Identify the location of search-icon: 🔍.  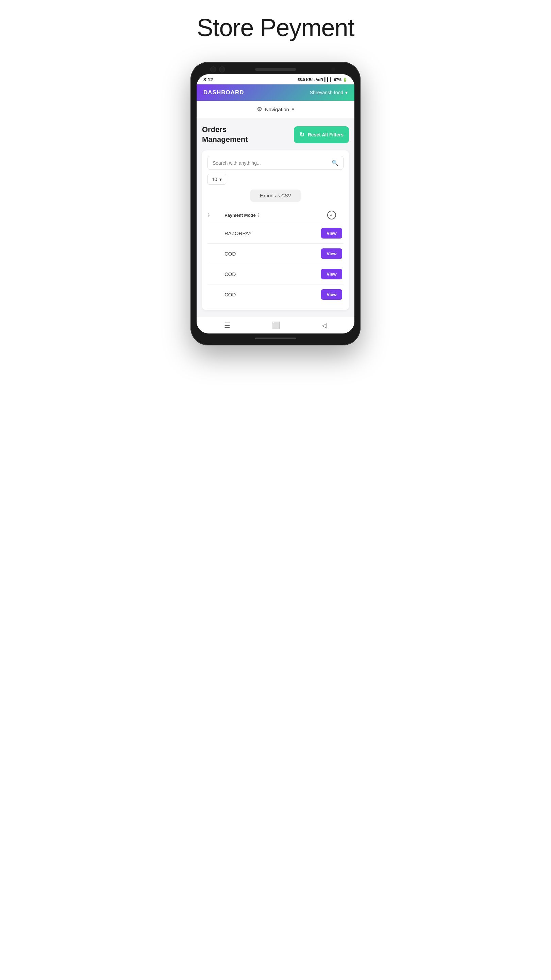
(335, 163).